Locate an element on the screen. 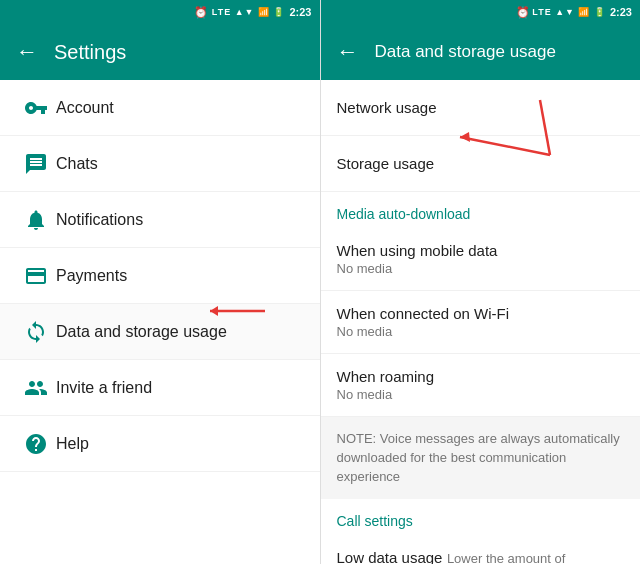 The width and height of the screenshot is (640, 564). data-label: Data and storage usage is located at coordinates (142, 332).